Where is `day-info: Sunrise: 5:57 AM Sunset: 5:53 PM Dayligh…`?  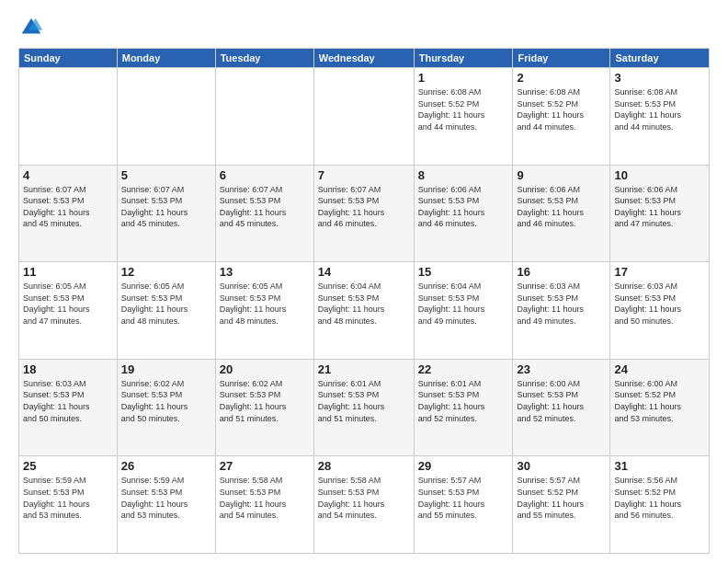
day-info: Sunrise: 5:57 AM Sunset: 5:53 PM Dayligh… is located at coordinates (463, 498).